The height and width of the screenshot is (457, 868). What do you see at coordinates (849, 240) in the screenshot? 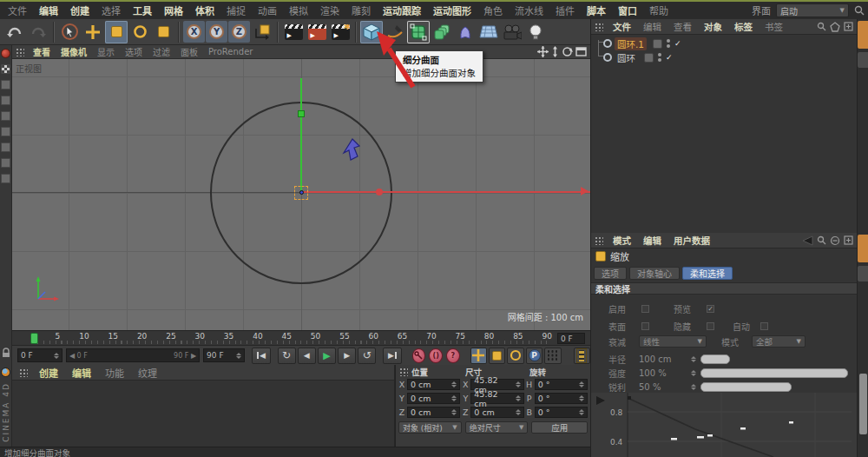
I see `new-panel-icon` at bounding box center [849, 240].